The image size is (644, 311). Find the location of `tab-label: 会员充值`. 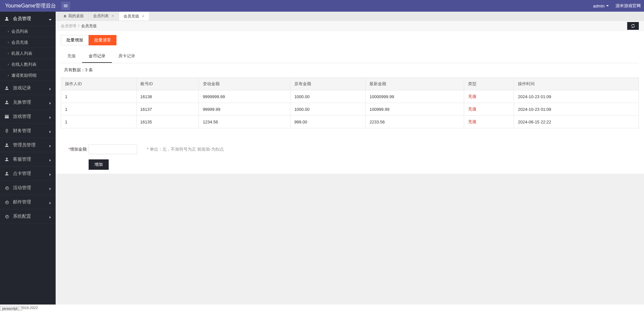

tab-label: 会员充值 is located at coordinates (131, 16).